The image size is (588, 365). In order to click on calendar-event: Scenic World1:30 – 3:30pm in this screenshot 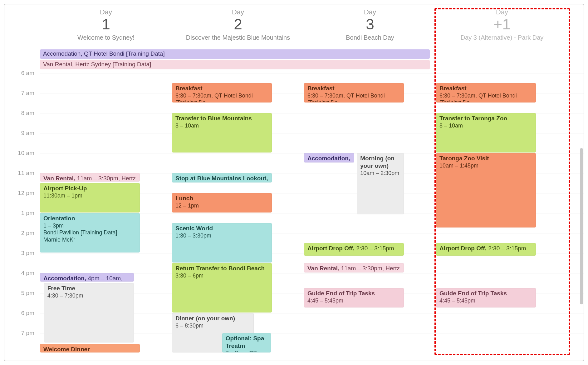, I will do `click(222, 243)`.